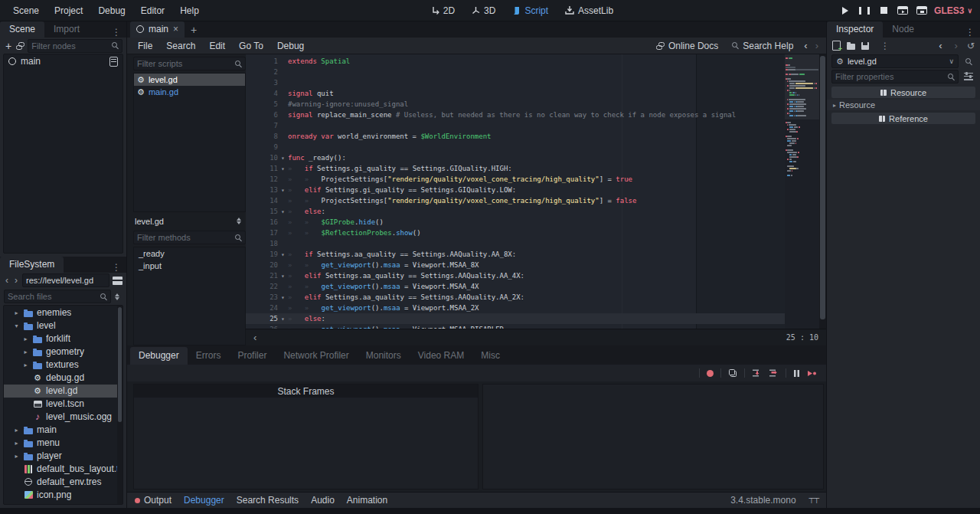  I want to click on script-menu-search: Search, so click(181, 46).